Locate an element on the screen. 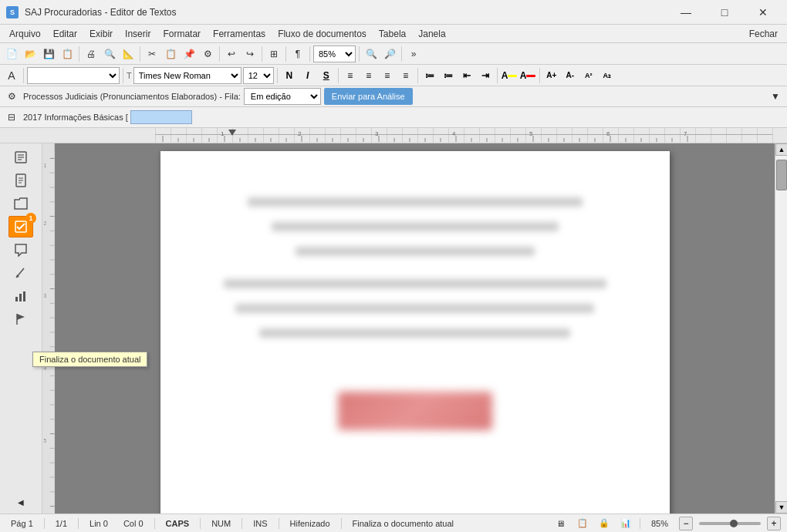 The image size is (787, 532). fechar-button: Fechar is located at coordinates (764, 34).